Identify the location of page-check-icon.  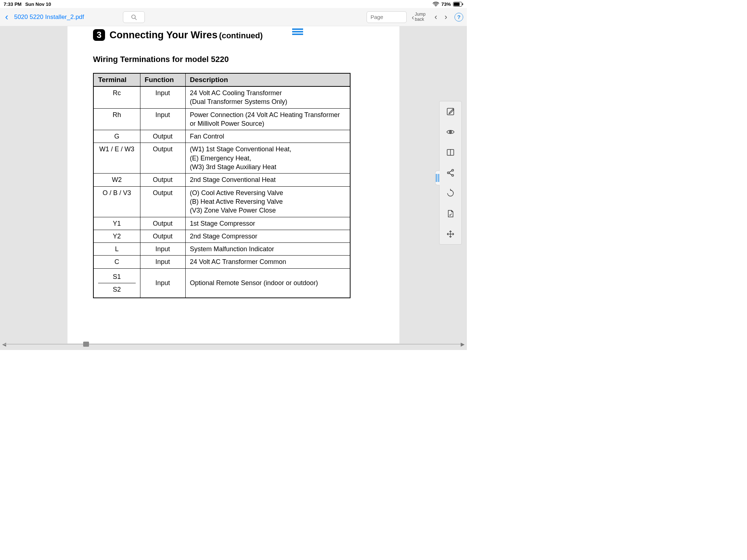
(450, 214).